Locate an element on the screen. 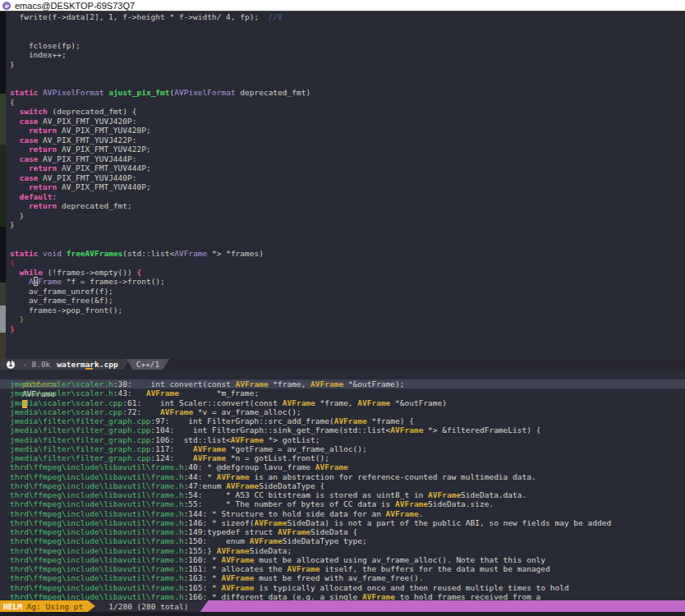 The image size is (685, 616). code-line: fclose(fp); is located at coordinates (347, 46).